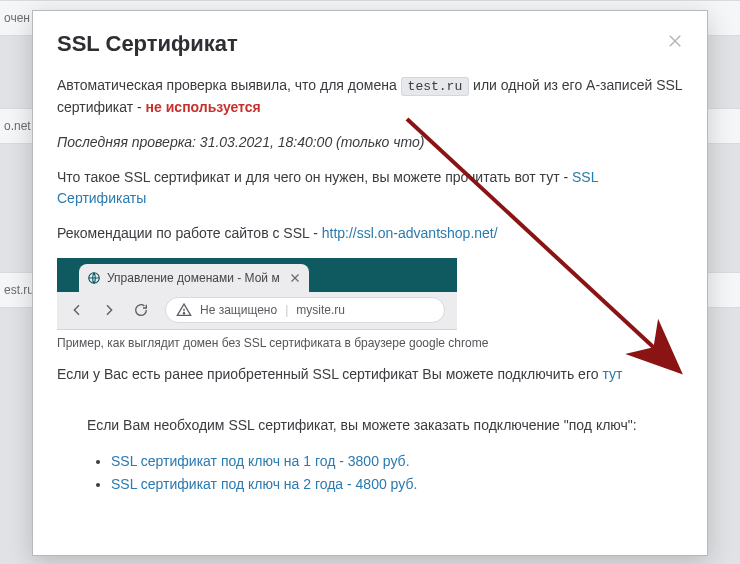  What do you see at coordinates (370, 44) in the screenshot?
I see `modal-title: SSL Сертификат` at bounding box center [370, 44].